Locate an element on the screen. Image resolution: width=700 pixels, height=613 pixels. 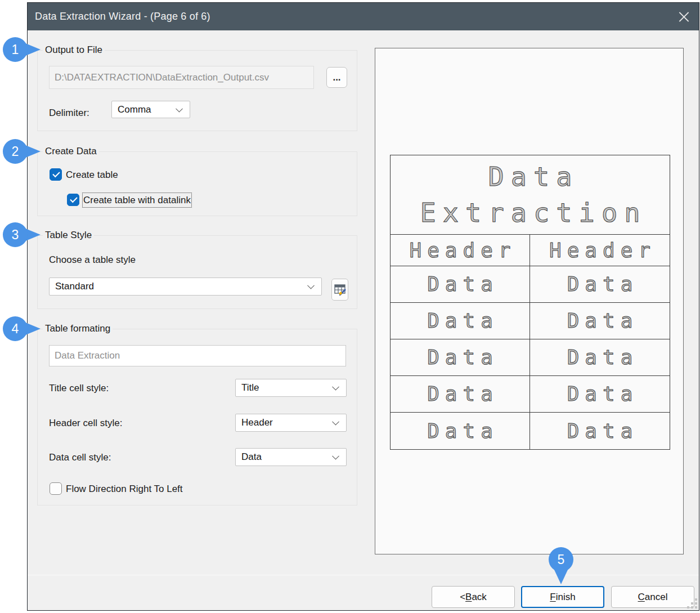
delimiter-label: Delimiter: is located at coordinates (69, 113).